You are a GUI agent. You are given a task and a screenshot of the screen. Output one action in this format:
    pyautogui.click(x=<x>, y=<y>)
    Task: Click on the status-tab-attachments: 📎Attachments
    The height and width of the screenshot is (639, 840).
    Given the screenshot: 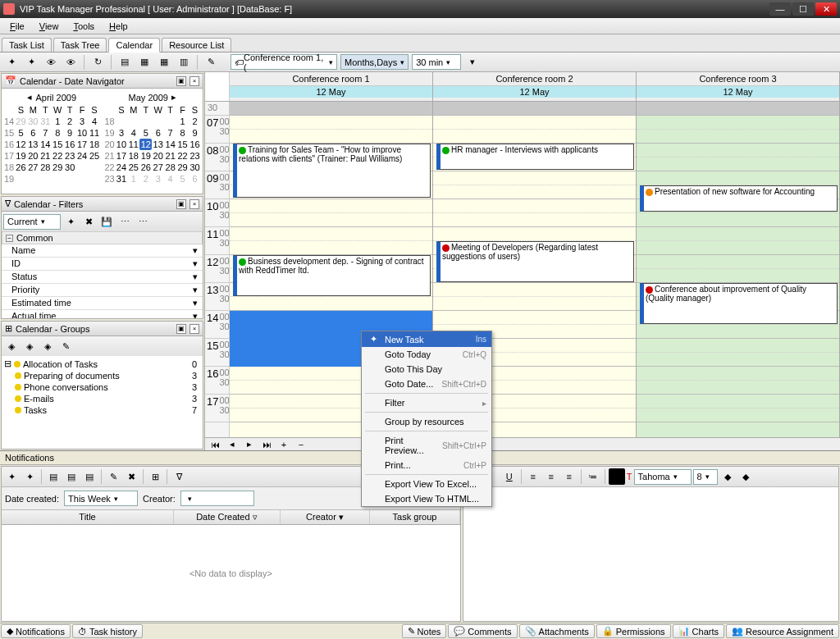 What is the action you would take?
    pyautogui.click(x=557, y=632)
    